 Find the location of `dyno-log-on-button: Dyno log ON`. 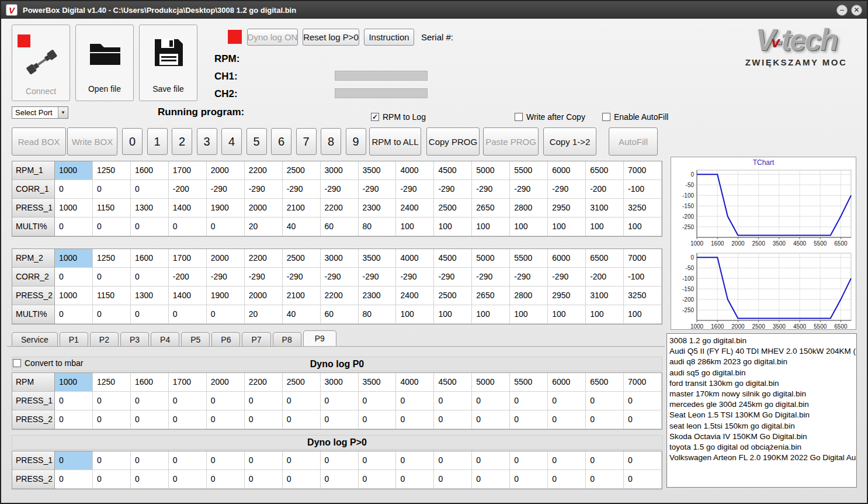

dyno-log-on-button: Dyno log ON is located at coordinates (272, 37).